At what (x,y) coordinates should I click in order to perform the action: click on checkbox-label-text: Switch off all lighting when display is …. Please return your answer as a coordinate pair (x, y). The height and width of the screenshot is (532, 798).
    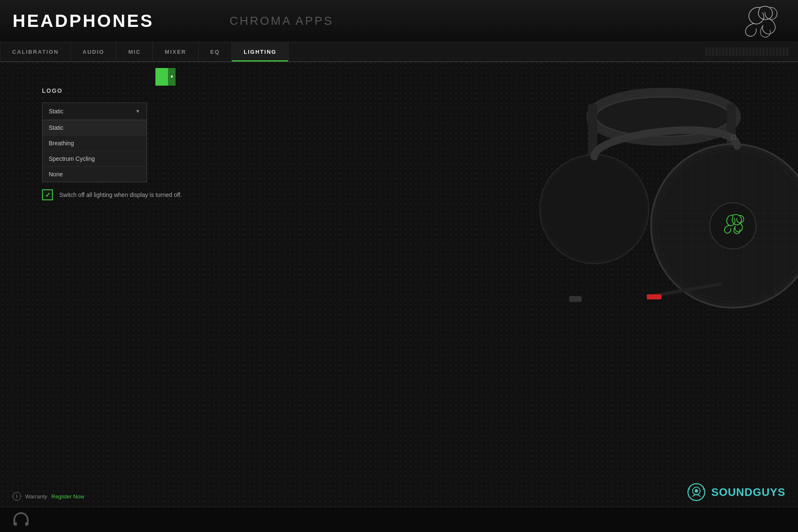
    Looking at the image, I should click on (121, 195).